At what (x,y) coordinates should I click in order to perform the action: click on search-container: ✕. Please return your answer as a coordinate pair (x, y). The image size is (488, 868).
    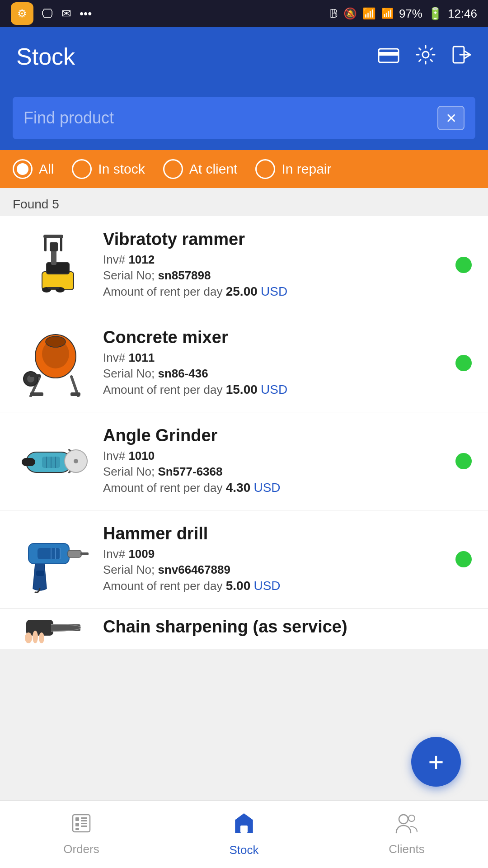
    Looking at the image, I should click on (244, 118).